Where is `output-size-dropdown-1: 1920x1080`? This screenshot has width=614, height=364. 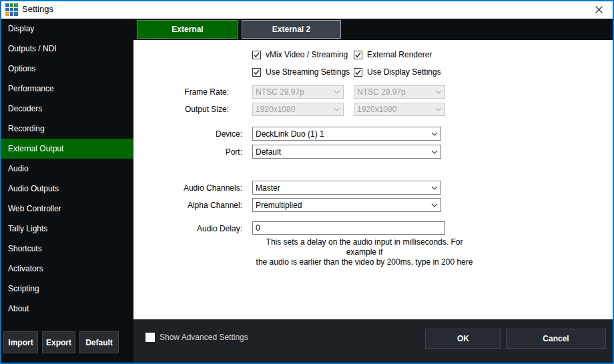 output-size-dropdown-1: 1920x1080 is located at coordinates (298, 109).